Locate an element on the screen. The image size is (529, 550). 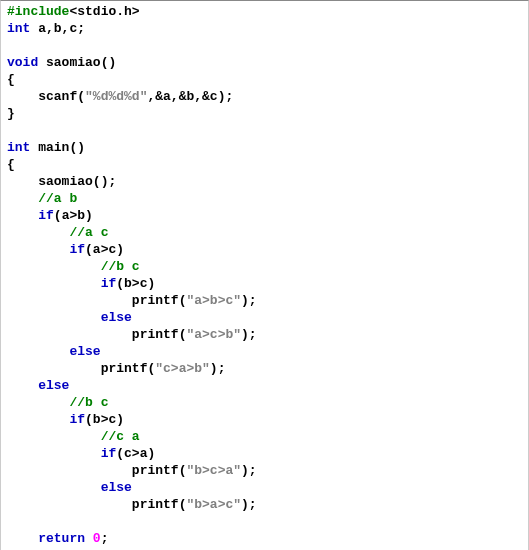
code-line: printf("c>a>b"); is located at coordinates (268, 368).